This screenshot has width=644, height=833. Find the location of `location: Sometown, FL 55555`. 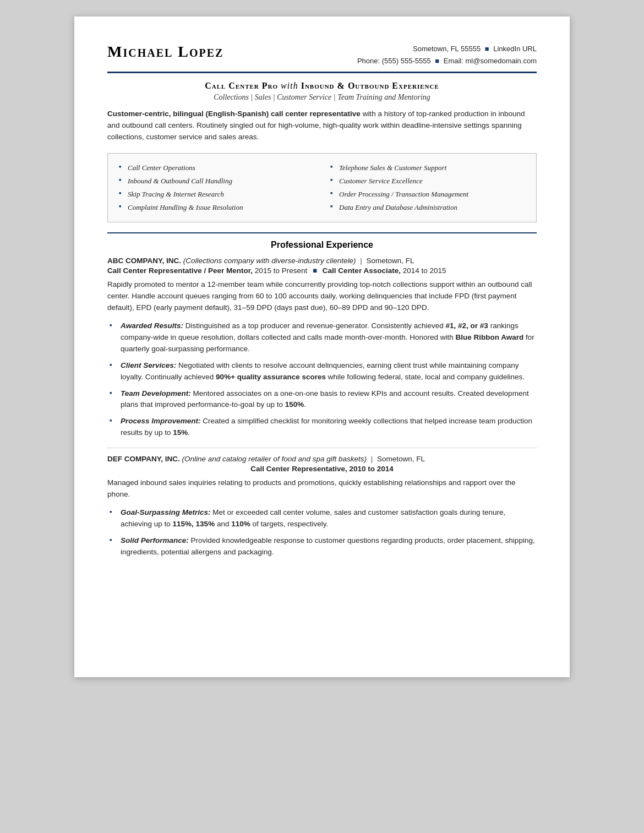

location: Sometown, FL 55555 is located at coordinates (447, 48).